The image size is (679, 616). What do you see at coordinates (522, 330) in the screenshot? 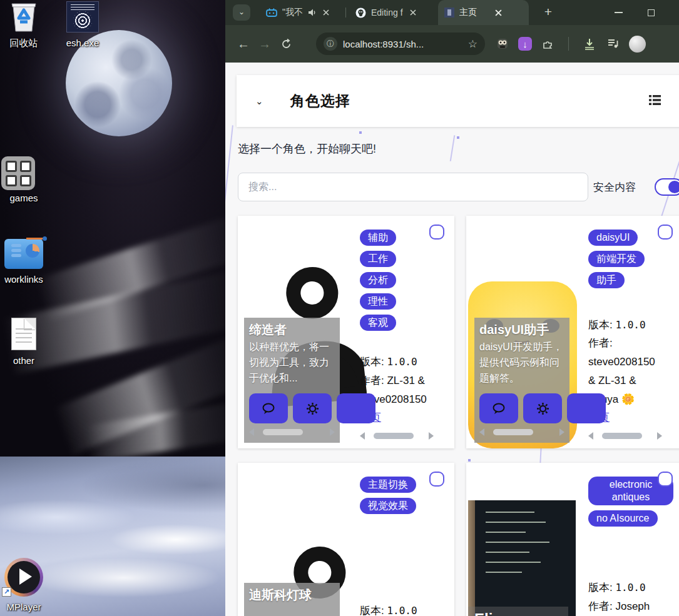
I see `character-name: daisyUI助手` at bounding box center [522, 330].